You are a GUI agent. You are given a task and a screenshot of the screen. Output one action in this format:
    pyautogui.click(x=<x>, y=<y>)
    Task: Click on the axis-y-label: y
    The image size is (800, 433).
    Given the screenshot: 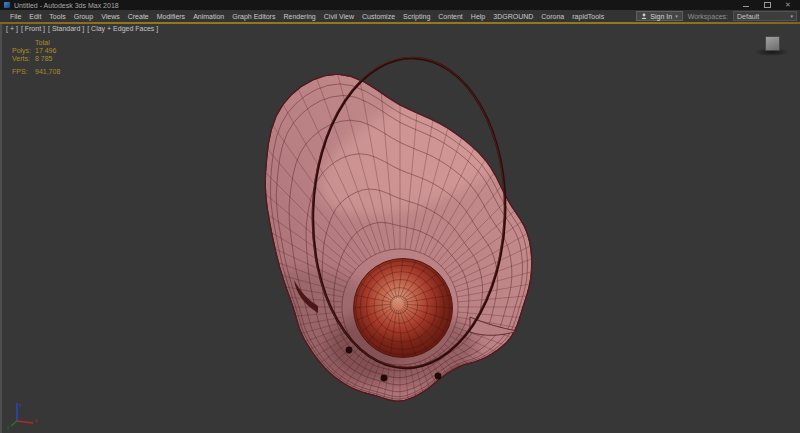 What is the action you would take?
    pyautogui.click(x=8, y=427)
    